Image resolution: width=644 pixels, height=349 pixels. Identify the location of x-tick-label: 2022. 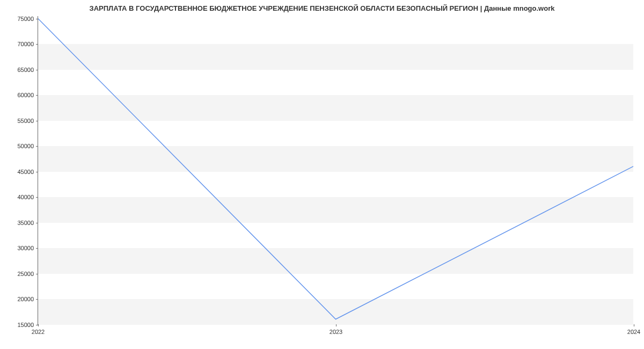
(38, 332).